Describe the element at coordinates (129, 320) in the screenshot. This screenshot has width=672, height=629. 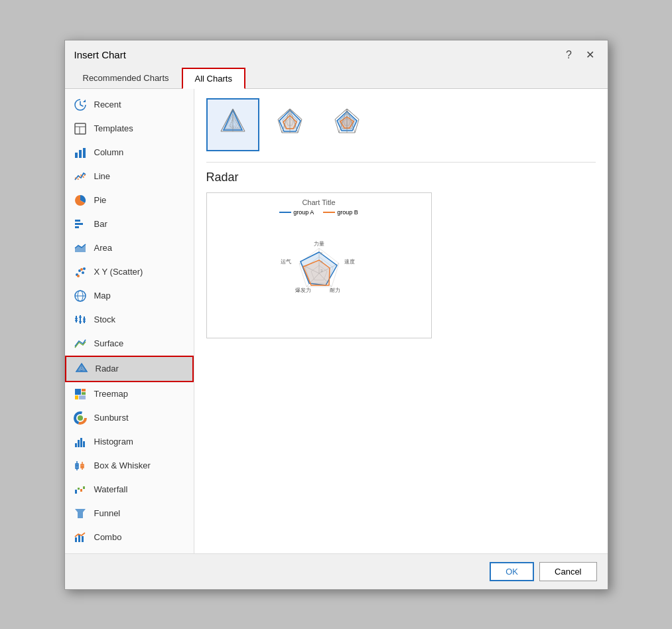
I see `sidebar-item-stock: Stock` at that location.